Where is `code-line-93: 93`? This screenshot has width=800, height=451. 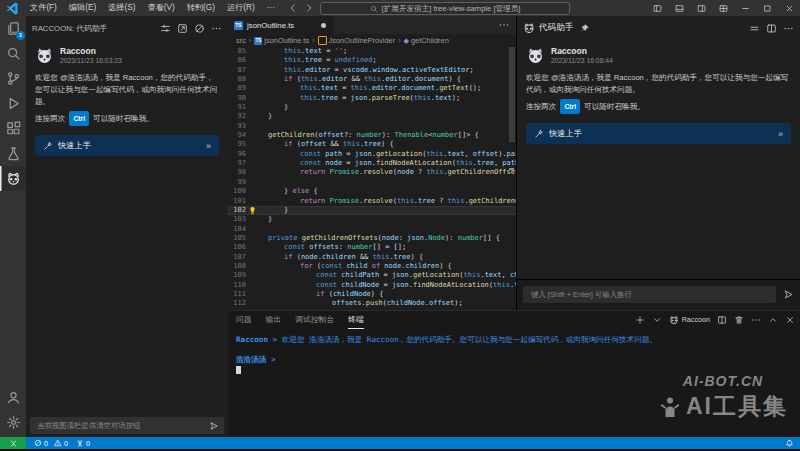 code-line-93: 93 is located at coordinates (372, 126).